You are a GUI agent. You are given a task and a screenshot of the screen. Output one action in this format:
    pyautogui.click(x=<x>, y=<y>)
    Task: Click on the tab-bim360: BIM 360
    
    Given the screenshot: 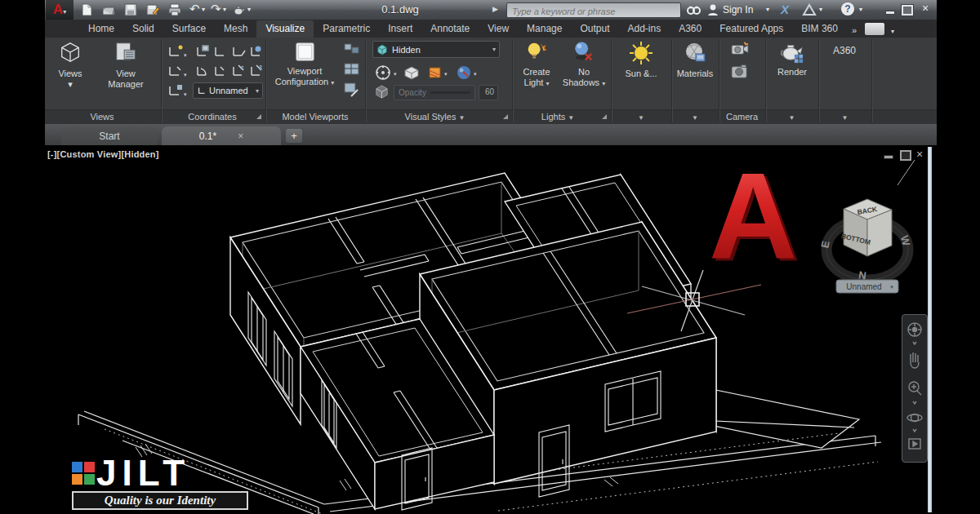 What is the action you would take?
    pyautogui.click(x=820, y=29)
    